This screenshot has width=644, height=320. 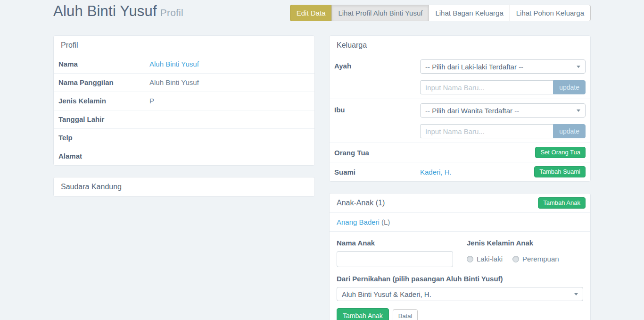 I want to click on ayah-select: -- Pilih dari Laki-laki Terdaftar --, so click(x=503, y=67).